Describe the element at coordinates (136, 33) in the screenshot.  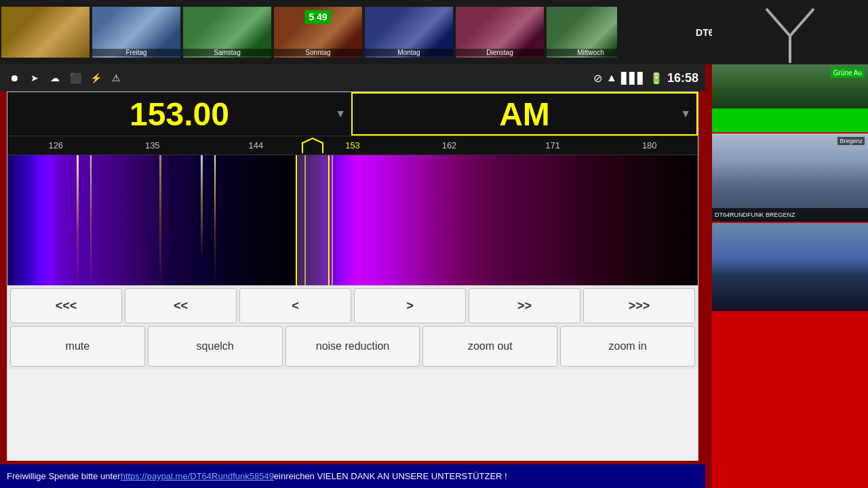
I see `thumbnail-1: Freitag` at that location.